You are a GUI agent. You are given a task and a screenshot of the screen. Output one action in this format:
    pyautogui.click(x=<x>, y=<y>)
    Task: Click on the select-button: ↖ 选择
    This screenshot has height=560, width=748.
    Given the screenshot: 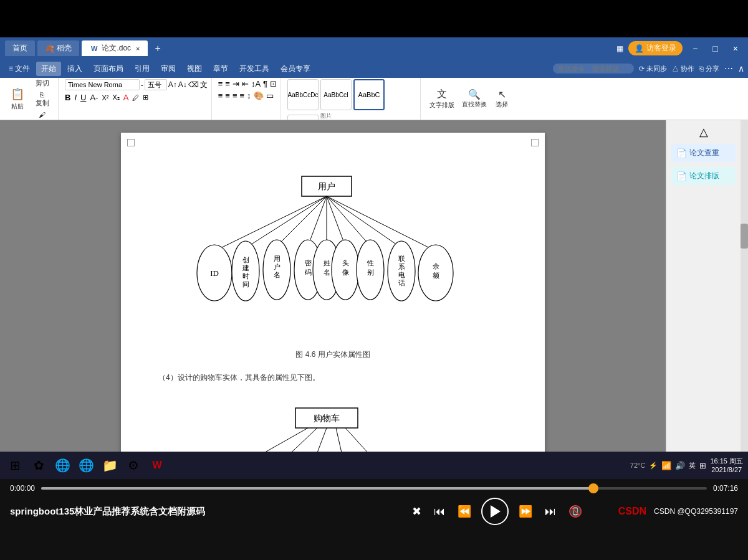 What is the action you would take?
    pyautogui.click(x=502, y=98)
    